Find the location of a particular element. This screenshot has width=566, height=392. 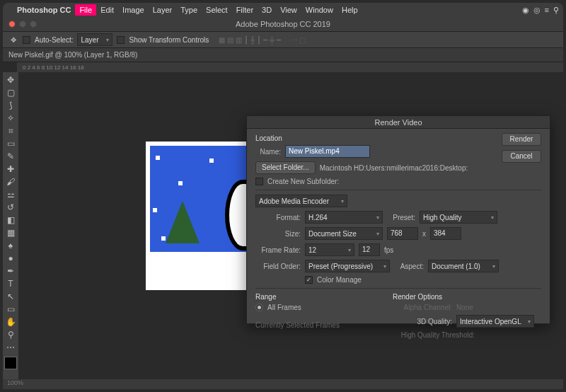

document-canvas is located at coordinates (203, 216).